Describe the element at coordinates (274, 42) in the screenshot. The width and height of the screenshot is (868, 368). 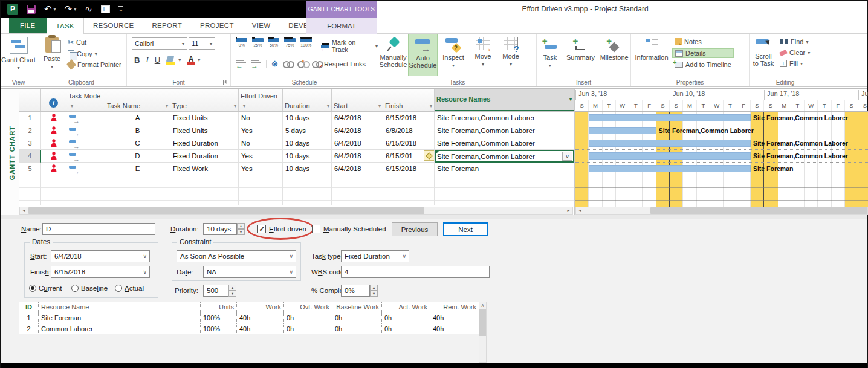
I see `percent-50-button: 50%` at that location.